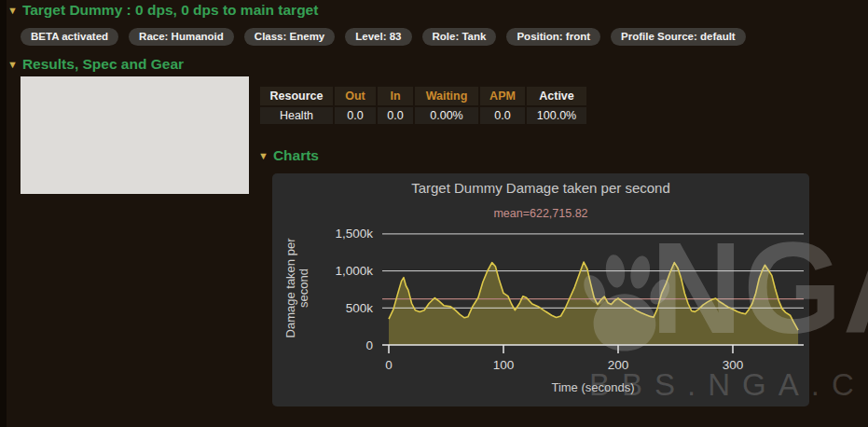 The width and height of the screenshot is (868, 427). I want to click on resource-table-header-row: Resource Out In Waiting APM Active, so click(423, 96).